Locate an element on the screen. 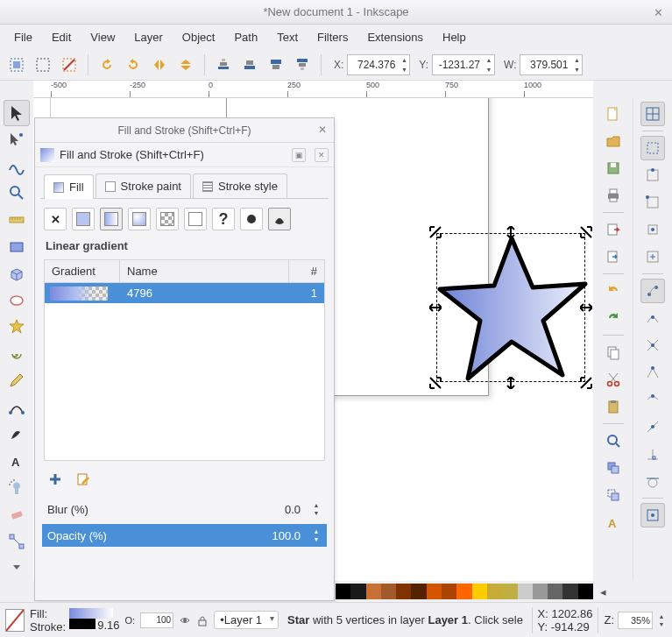 This screenshot has height=637, width=672. clone-icon is located at coordinates (613, 495).